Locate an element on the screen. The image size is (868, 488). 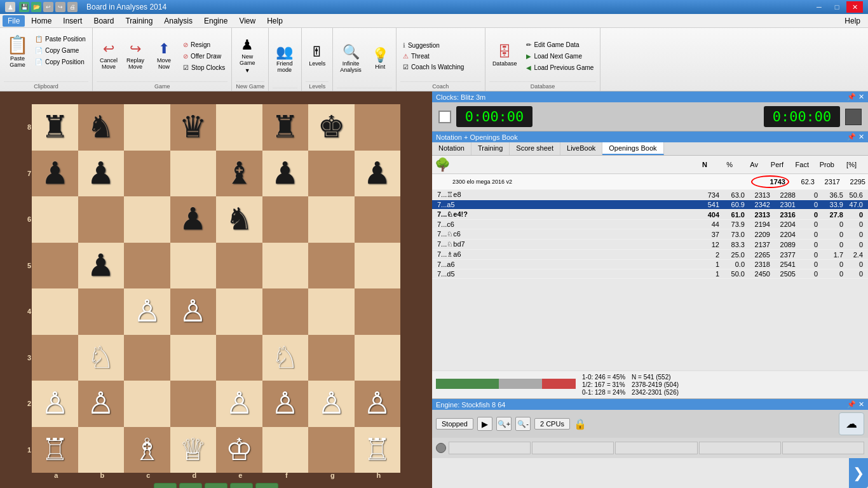
square-a7: ♟ is located at coordinates (55, 174).